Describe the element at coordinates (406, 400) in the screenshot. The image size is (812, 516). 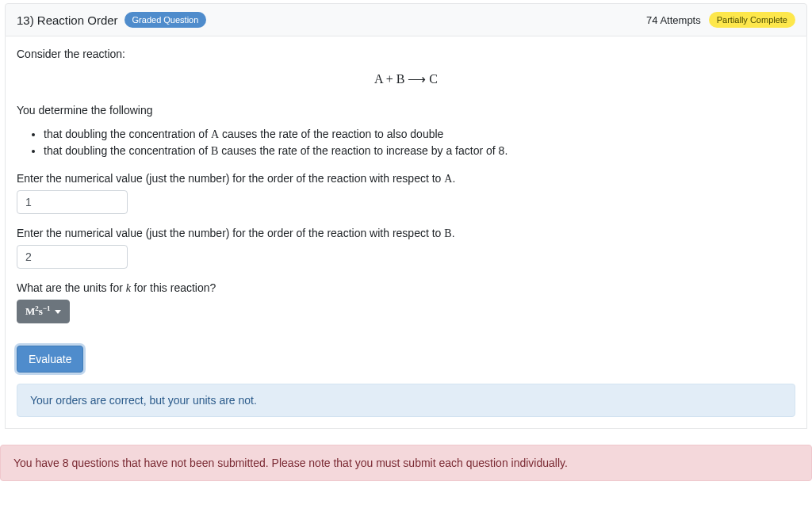
I see `feedback-alert: Your orders are correct, but your units …` at that location.